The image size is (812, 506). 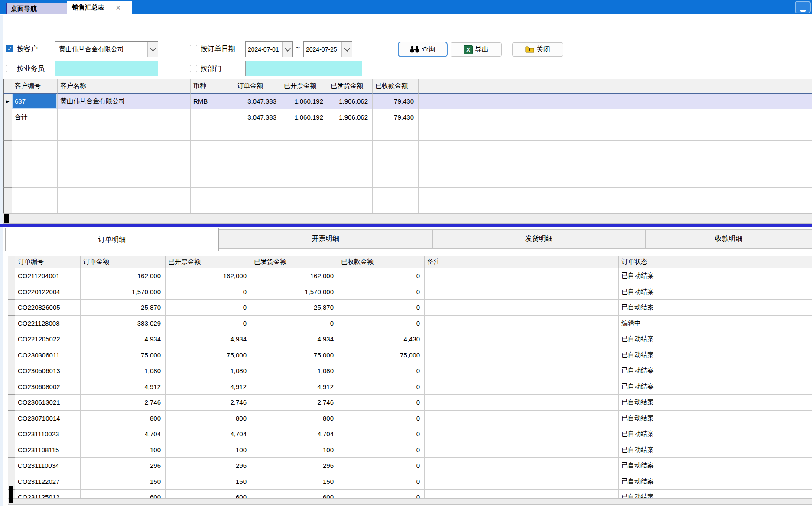 What do you see at coordinates (423, 49) in the screenshot?
I see `query-button: 查询` at bounding box center [423, 49].